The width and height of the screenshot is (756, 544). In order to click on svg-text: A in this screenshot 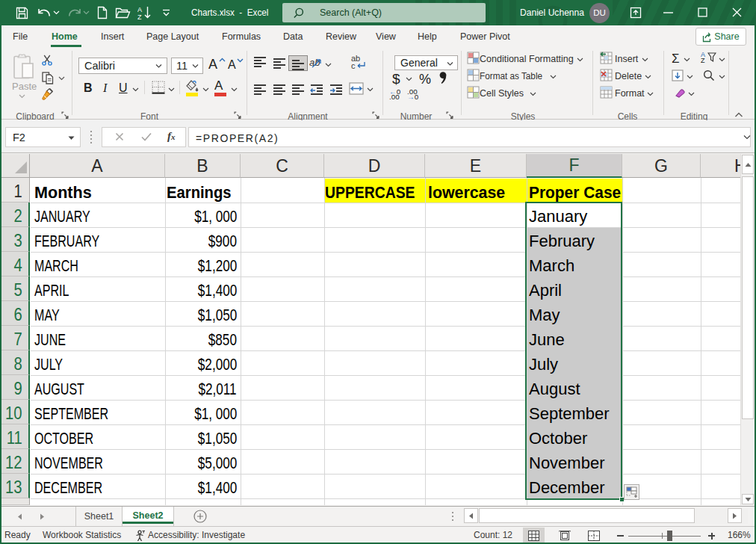, I will do `click(140, 10)`.